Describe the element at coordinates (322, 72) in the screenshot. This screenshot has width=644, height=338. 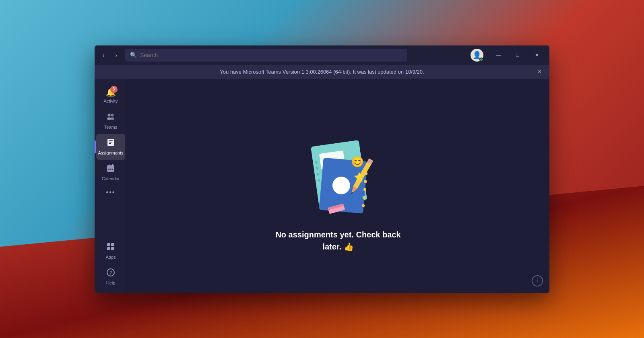
I see `notification-banner: You have Microsoft Teams Version 1.3.00.…` at that location.